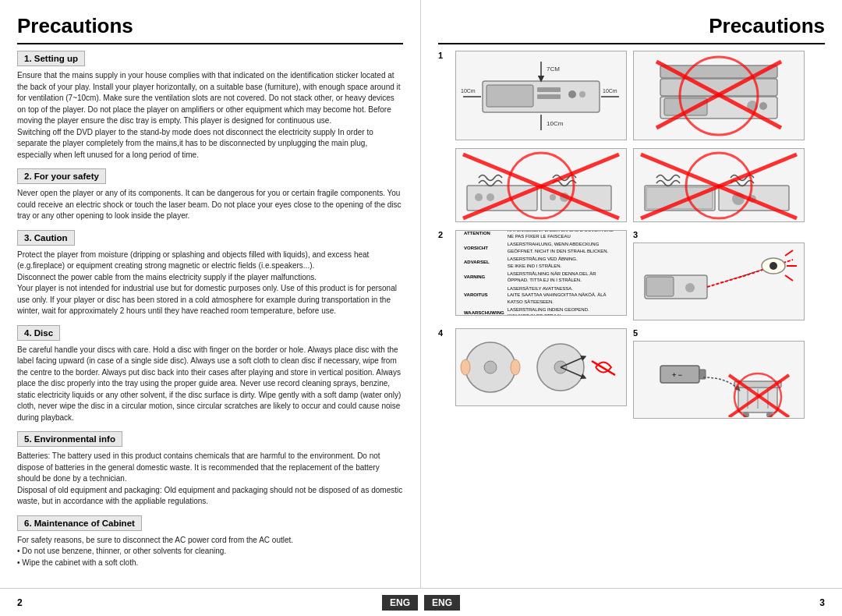 The width and height of the screenshot is (842, 616). Describe the element at coordinates (80, 523) in the screenshot. I see `section-maintenance-title: 6. Maintenance of Cabinet` at that location.